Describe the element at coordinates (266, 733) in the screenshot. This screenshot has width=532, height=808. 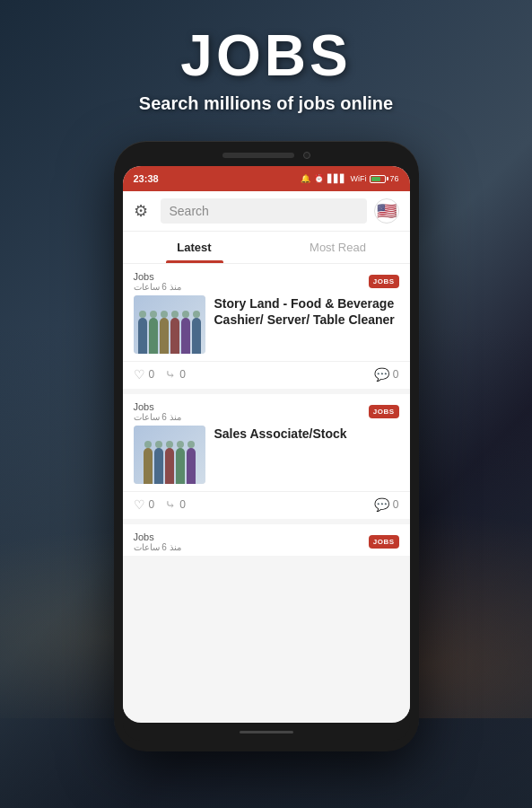
I see `home-indicator` at that location.